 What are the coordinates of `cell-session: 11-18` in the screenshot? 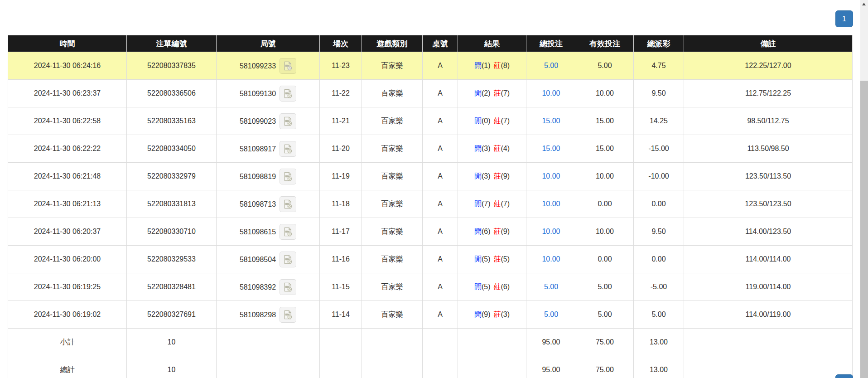 It's located at (341, 204).